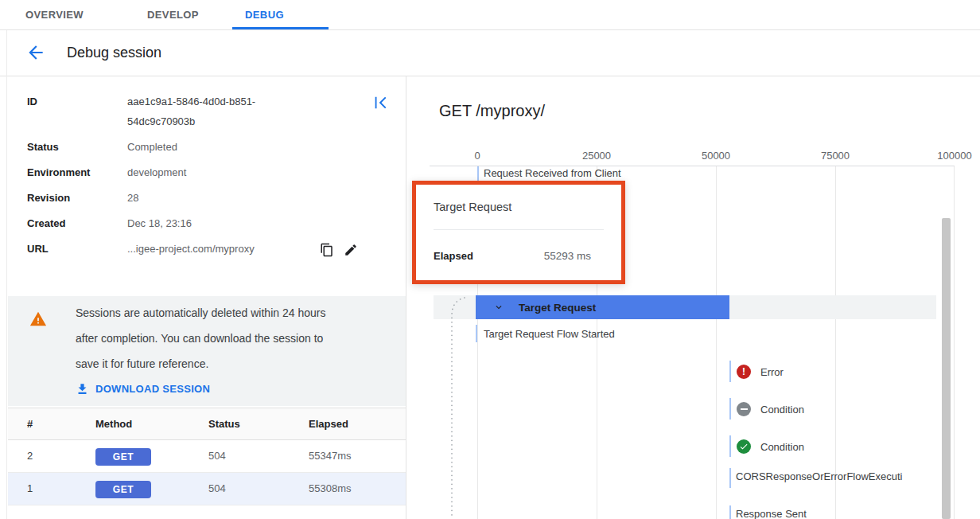  I want to click on event-request-received: Request Received from Client, so click(552, 174).